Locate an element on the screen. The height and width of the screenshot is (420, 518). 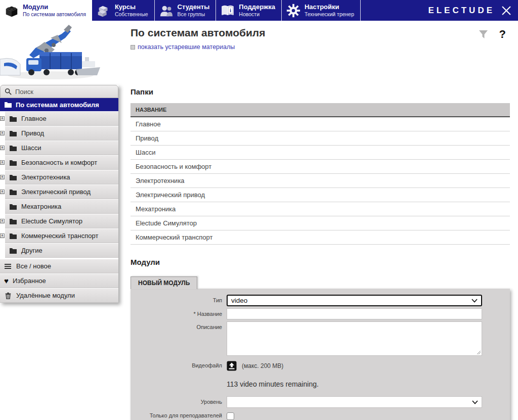
nav-item-sublabel: Технический тренер is located at coordinates (329, 14).